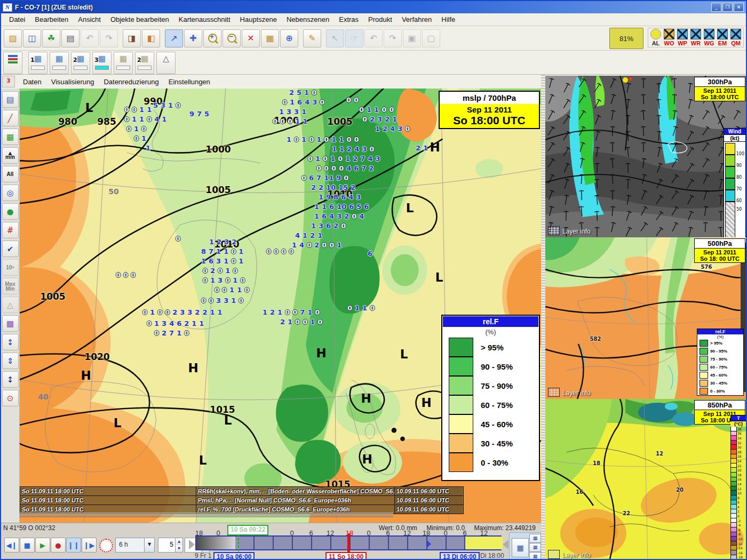  Describe the element at coordinates (11, 323) in the screenshot. I see `palette-icon: ▩` at that location.